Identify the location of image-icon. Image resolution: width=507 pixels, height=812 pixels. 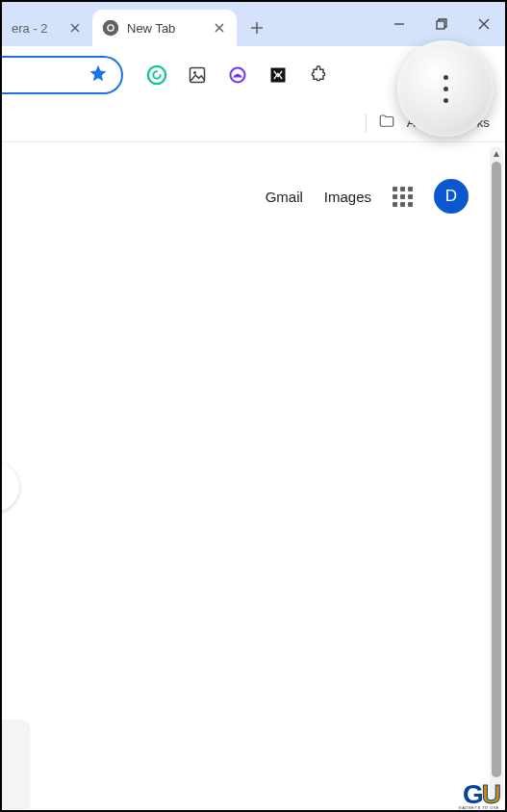
(197, 75).